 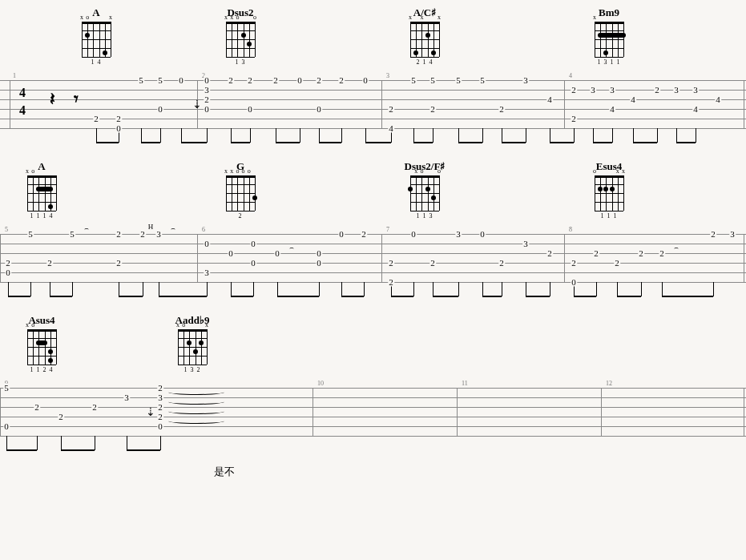 I want to click on chord-fingering: 1 3 1 1, so click(x=609, y=62).